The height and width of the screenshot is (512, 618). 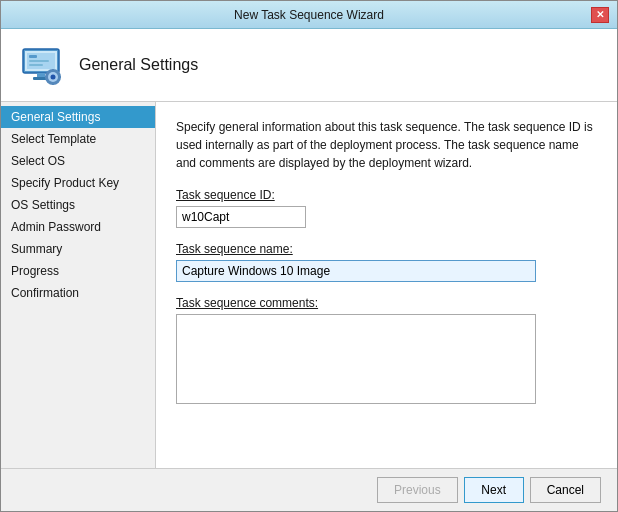 What do you see at coordinates (78, 139) in the screenshot?
I see `sidebar-item-select-template: Select Template` at bounding box center [78, 139].